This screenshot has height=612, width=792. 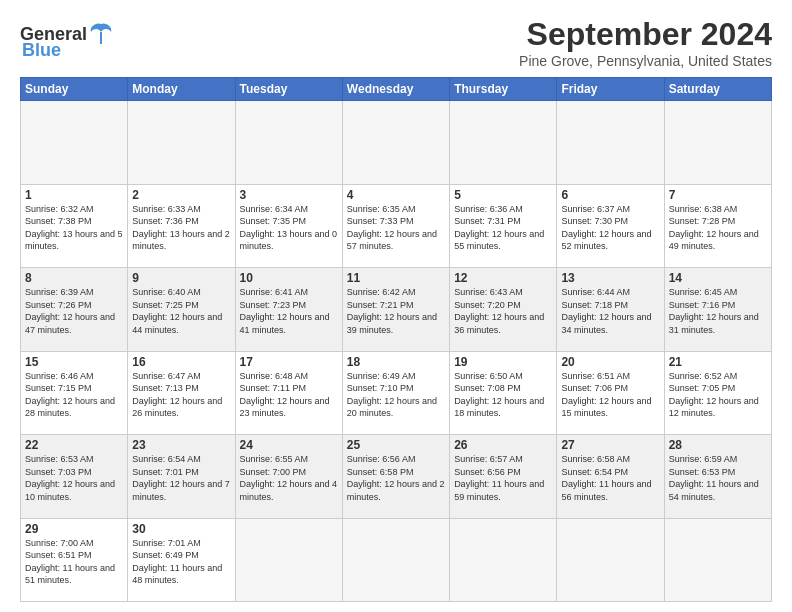 I want to click on day-info: Sunrise: 6:42 AM Sunset: 7:21 PM Dayligh…, so click(x=396, y=311).